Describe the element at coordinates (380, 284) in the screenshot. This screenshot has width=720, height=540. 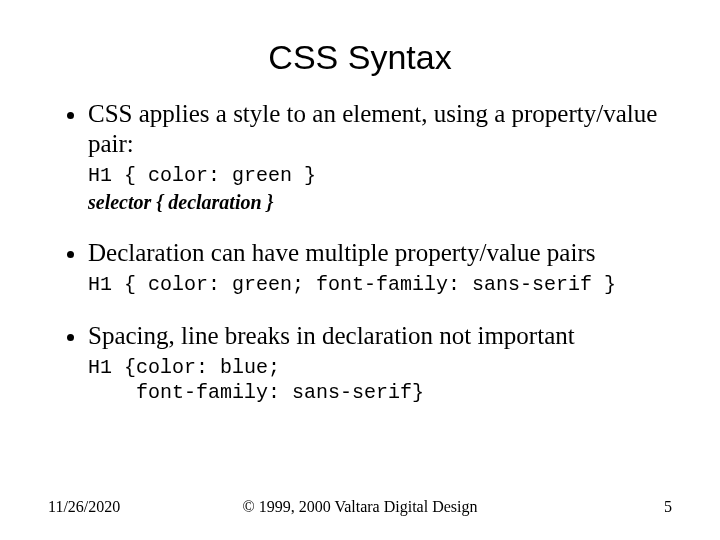
I see `bullet-2-code: H1 { color: green; font-family: sans-ser…` at that location.